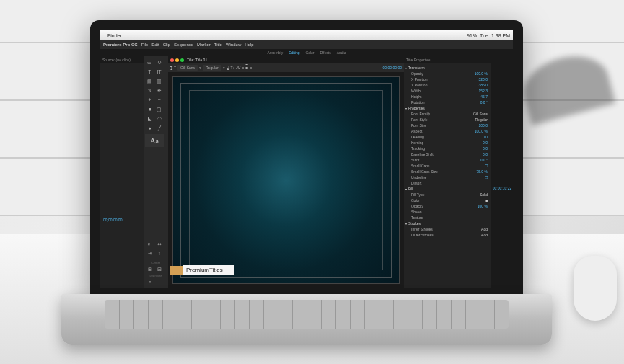 The image size is (624, 364). What do you see at coordinates (155, 45) in the screenshot?
I see `menu-edit: Edit` at bounding box center [155, 45].